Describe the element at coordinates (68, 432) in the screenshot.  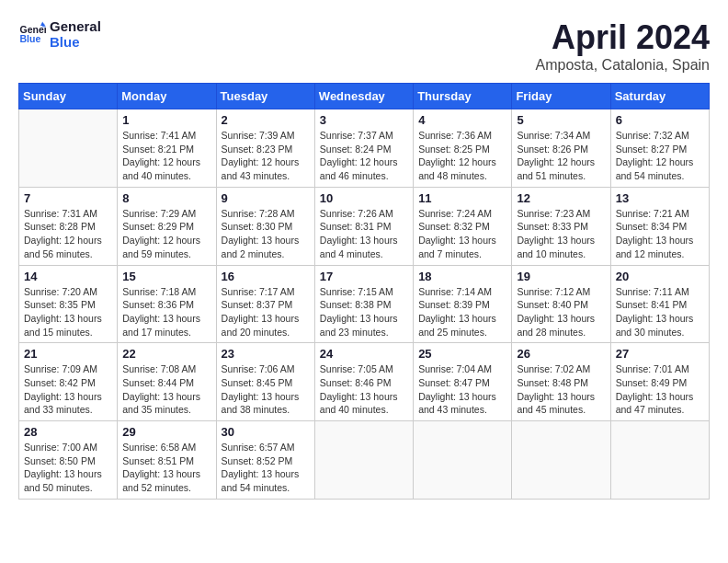
I see `day-number: 28` at that location.